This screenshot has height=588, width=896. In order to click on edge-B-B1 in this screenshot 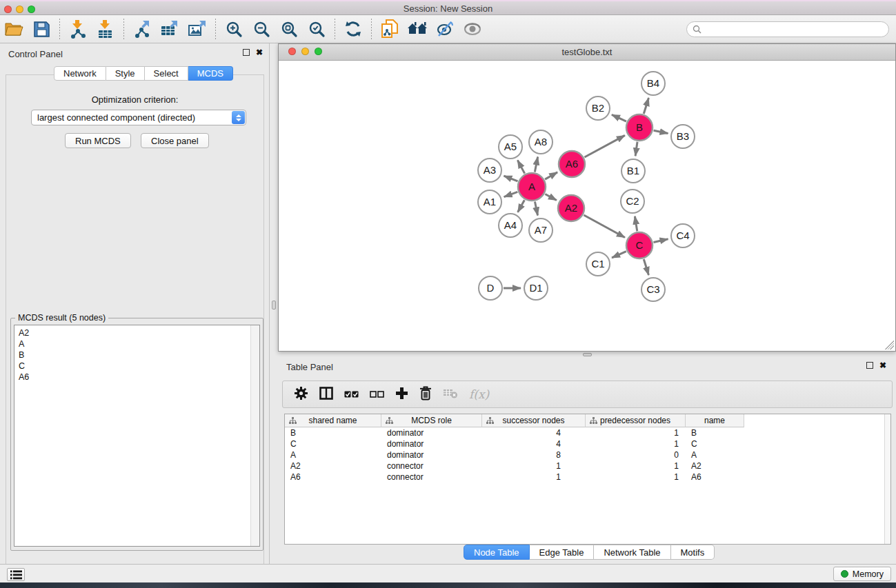, I will do `click(636, 149)`.